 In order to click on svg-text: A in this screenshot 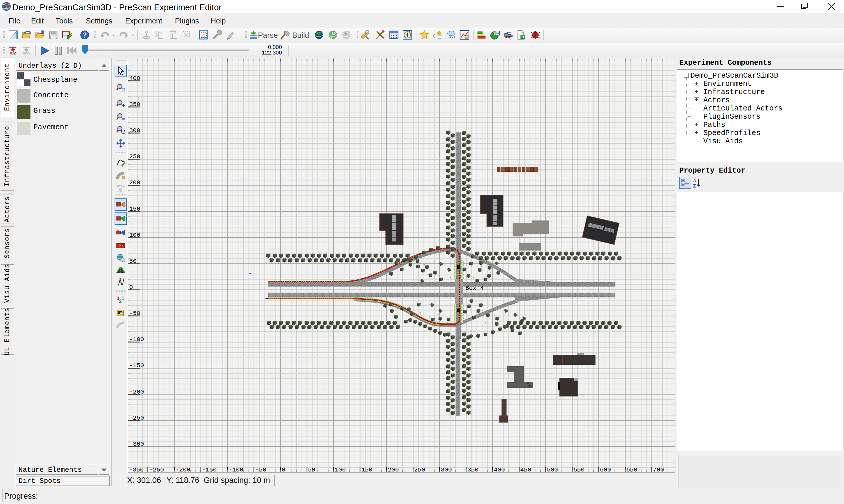, I will do `click(695, 181)`.